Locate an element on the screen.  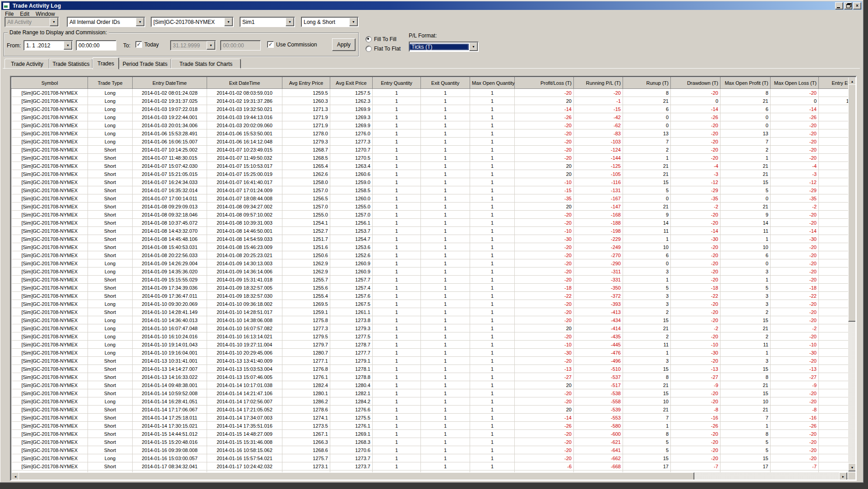
flat-to-flat-radio: Flat To Flat is located at coordinates (383, 49).